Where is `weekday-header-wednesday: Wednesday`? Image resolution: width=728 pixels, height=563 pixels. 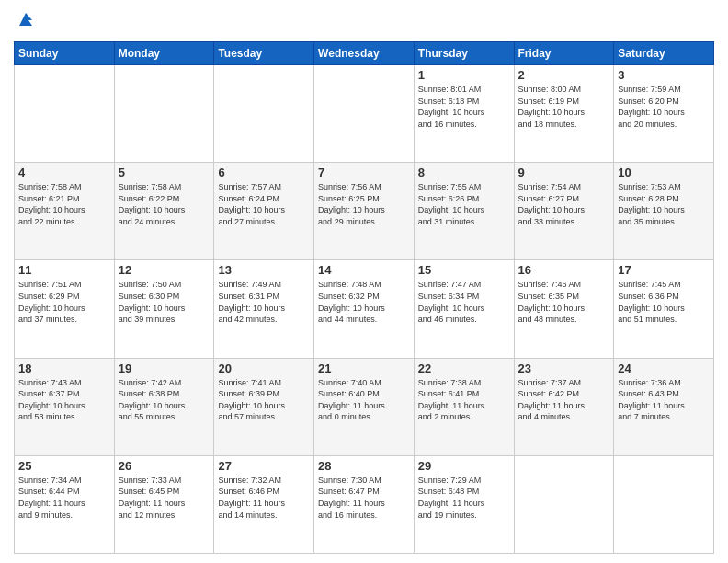
weekday-header-wednesday: Wednesday is located at coordinates (364, 53).